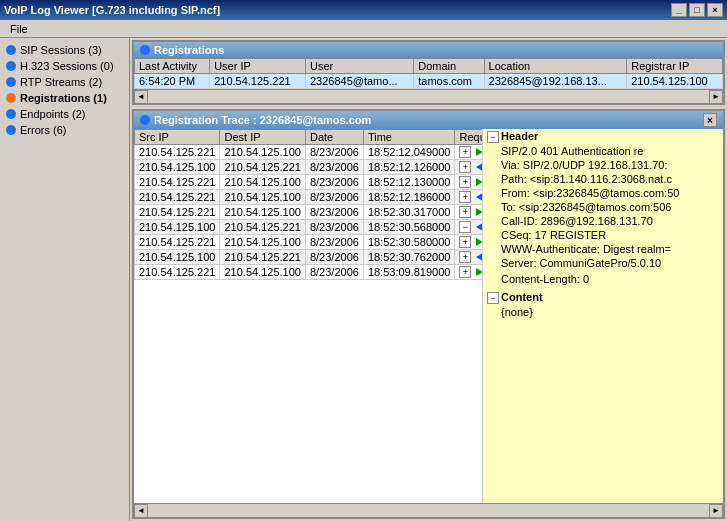  What do you see at coordinates (172, 66) in the screenshot?
I see `col-last-activity: Last Activity` at bounding box center [172, 66].